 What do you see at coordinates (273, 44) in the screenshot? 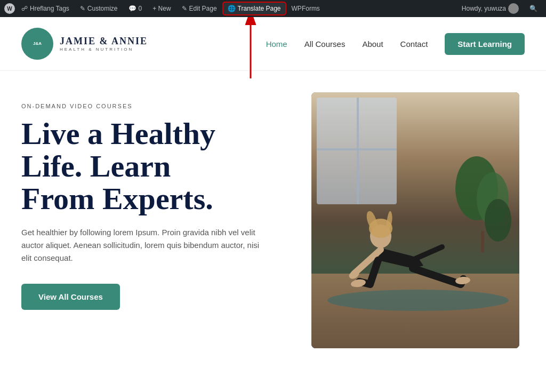
I see `site-navigation: J&A JAMIE & ANNIE HEALTH & NUTRITION Hom…` at bounding box center [273, 44].